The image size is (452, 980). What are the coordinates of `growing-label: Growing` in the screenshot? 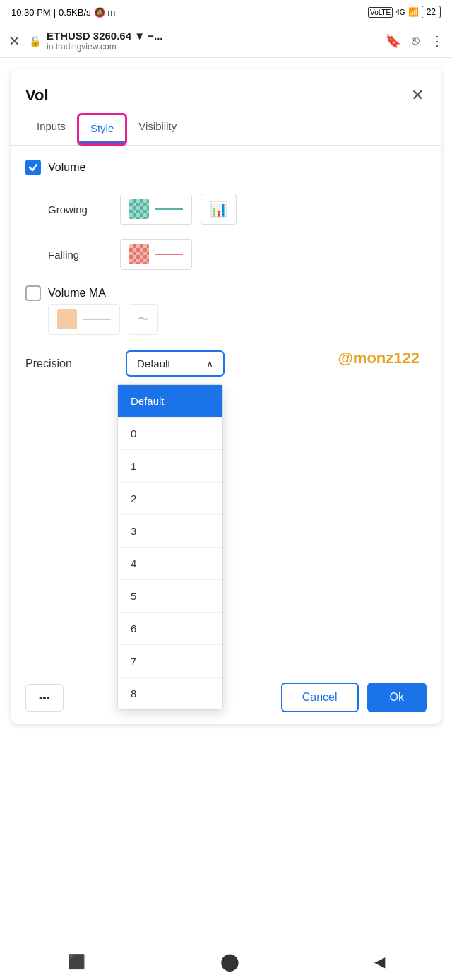 It's located at (80, 209).